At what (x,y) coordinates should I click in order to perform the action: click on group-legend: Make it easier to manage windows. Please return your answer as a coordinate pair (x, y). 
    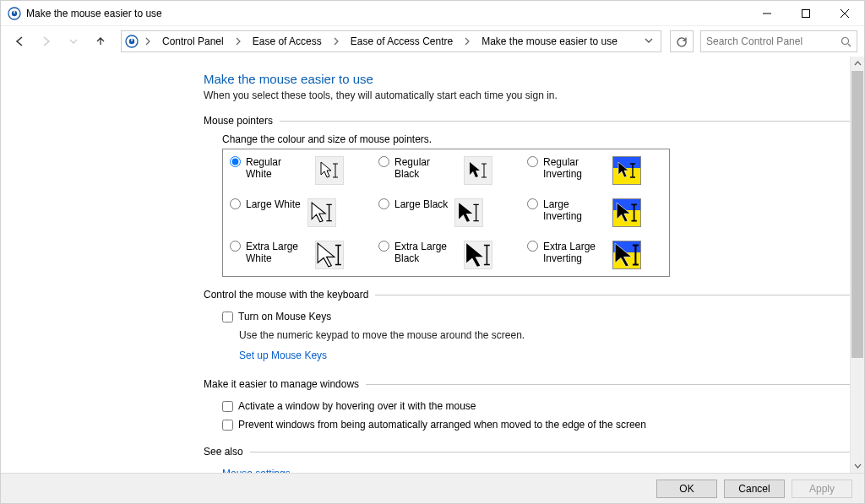
    Looking at the image, I should click on (281, 384).